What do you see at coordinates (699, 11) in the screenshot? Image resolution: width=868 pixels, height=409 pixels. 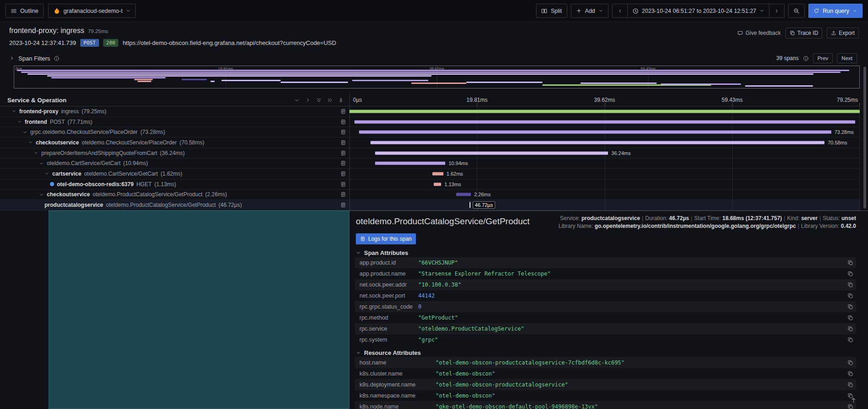 I see `time-range-picker: 2023-10-24 06:51:27 to 2023-10-24 12:51:…` at bounding box center [699, 11].